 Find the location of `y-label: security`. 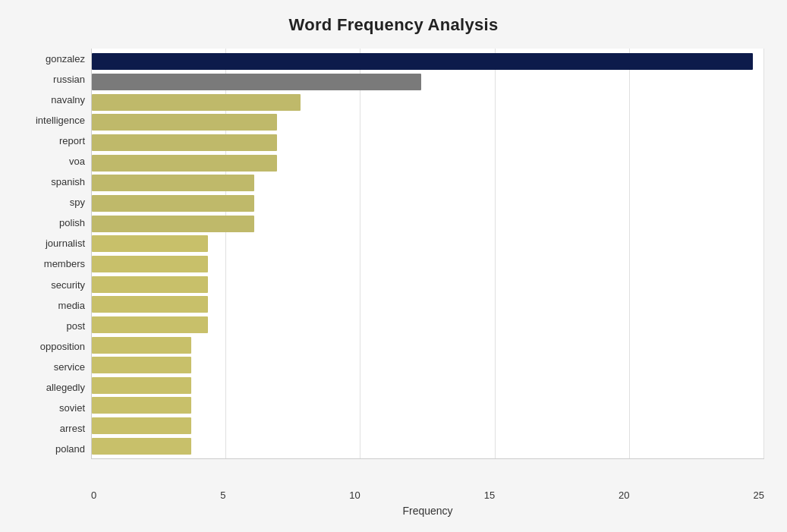

y-label: security is located at coordinates (54, 285).